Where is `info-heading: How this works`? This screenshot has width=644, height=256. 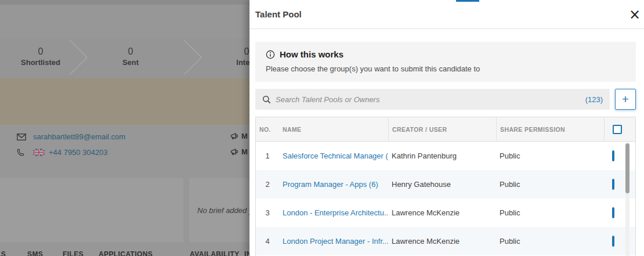
info-heading: How this works is located at coordinates (312, 55).